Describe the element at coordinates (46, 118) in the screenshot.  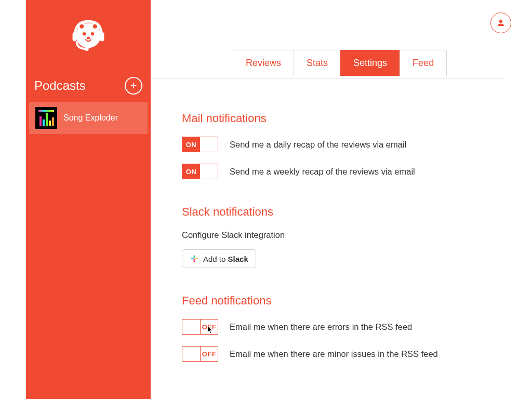
I see `podcast-thumbnail` at that location.